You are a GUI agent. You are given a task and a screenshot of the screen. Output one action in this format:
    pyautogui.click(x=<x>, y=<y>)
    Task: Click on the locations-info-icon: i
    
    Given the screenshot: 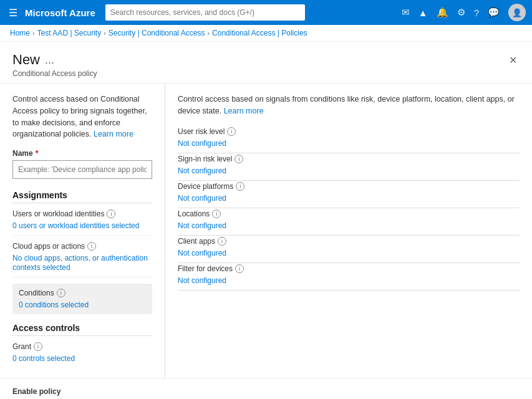 What is the action you would take?
    pyautogui.click(x=216, y=214)
    